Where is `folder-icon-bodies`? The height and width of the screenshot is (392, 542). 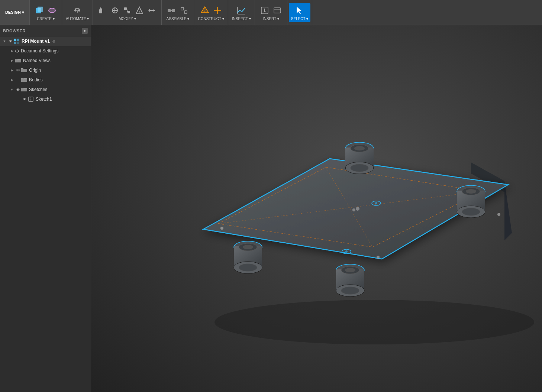 folder-icon-bodies is located at coordinates (24, 80).